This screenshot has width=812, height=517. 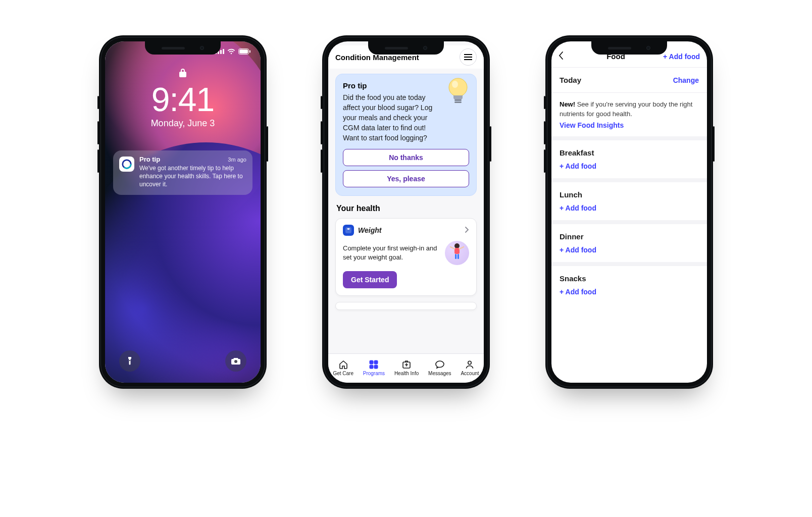 I want to click on device-lockscreen: 9:41 Monday, June 3 Pro tip 3m ago We've…, so click(x=183, y=212).